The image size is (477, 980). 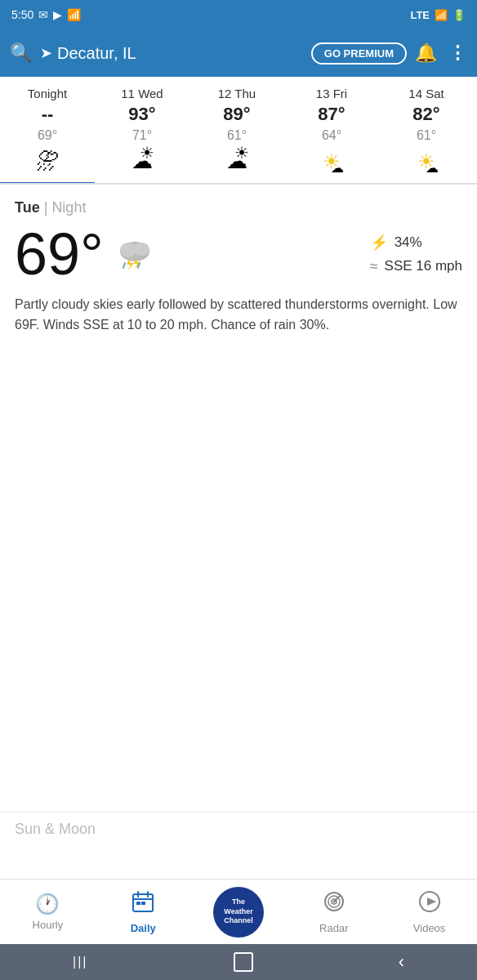 What do you see at coordinates (379, 243) in the screenshot?
I see `rain-icon: ⚡` at bounding box center [379, 243].